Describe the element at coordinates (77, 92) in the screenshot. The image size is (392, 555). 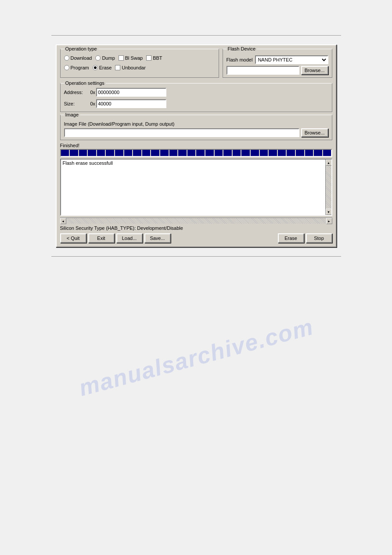
I see `address-label: Address:` at that location.